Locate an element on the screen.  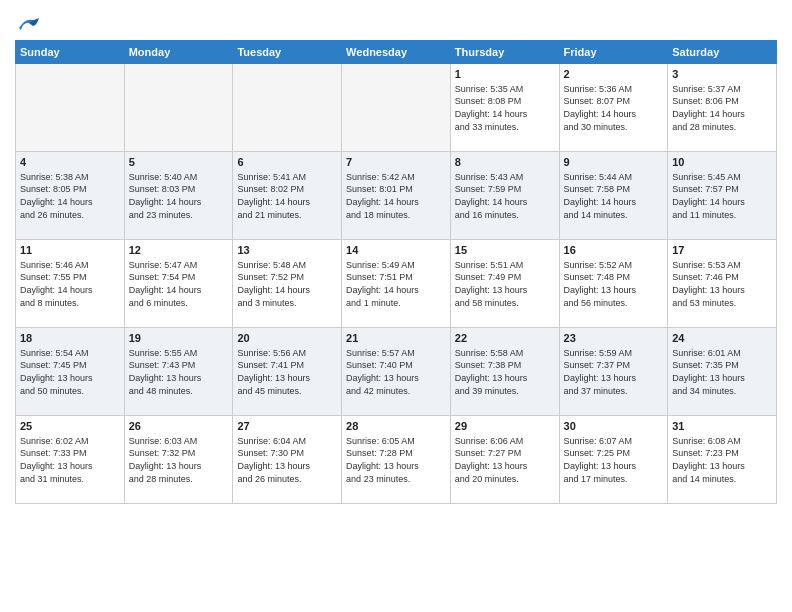
calendar-cell: 22Sunrise: 5:58 AM Sunset: 7:38 PM Dayli… is located at coordinates (504, 372).